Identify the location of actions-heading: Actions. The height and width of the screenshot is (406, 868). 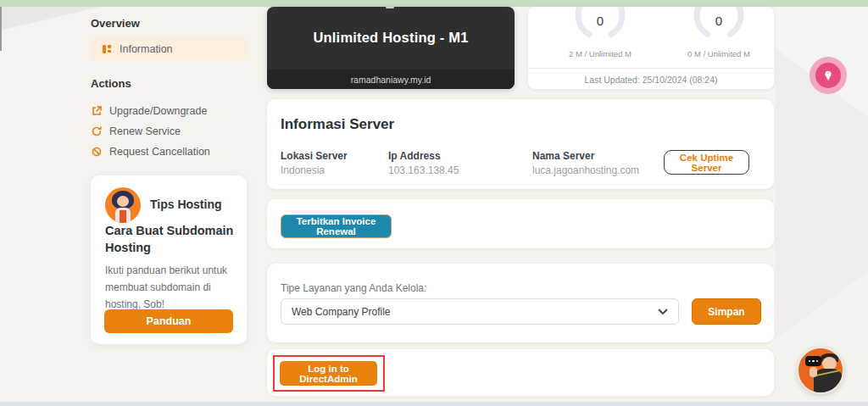
(111, 83).